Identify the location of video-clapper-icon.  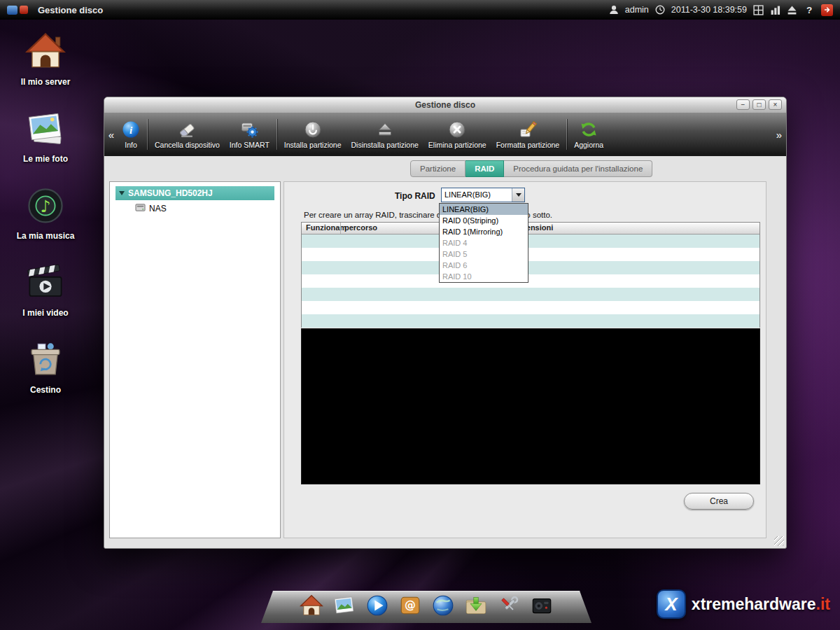
(46, 284).